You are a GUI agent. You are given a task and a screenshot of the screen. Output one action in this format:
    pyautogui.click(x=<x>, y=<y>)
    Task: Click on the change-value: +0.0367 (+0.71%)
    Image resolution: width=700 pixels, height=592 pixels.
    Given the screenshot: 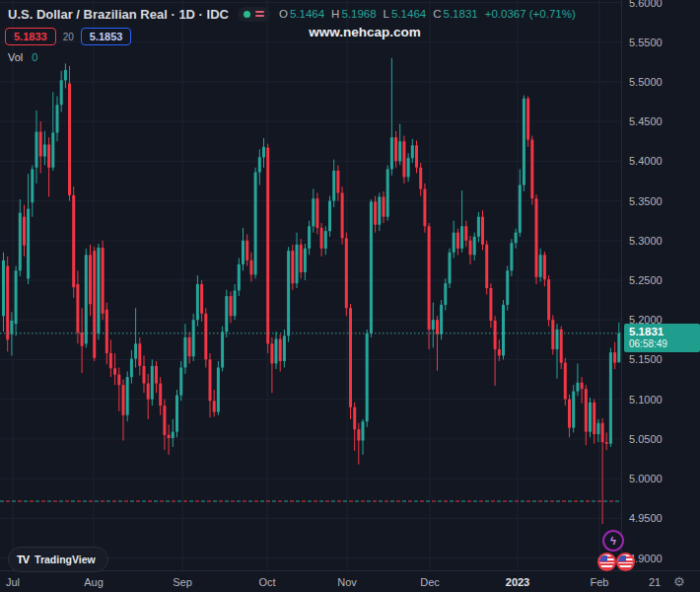 What is the action you would take?
    pyautogui.click(x=530, y=14)
    